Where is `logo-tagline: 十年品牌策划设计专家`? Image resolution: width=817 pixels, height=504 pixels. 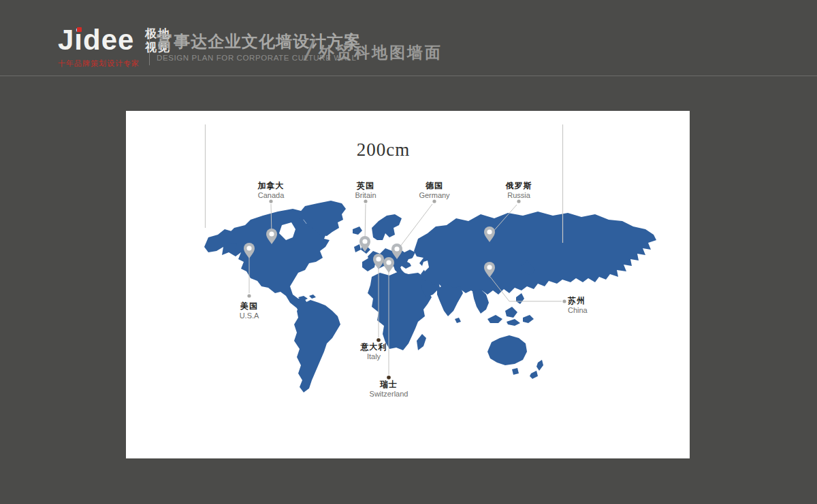
logo-tagline: 十年品牌策划设计专家 is located at coordinates (99, 64).